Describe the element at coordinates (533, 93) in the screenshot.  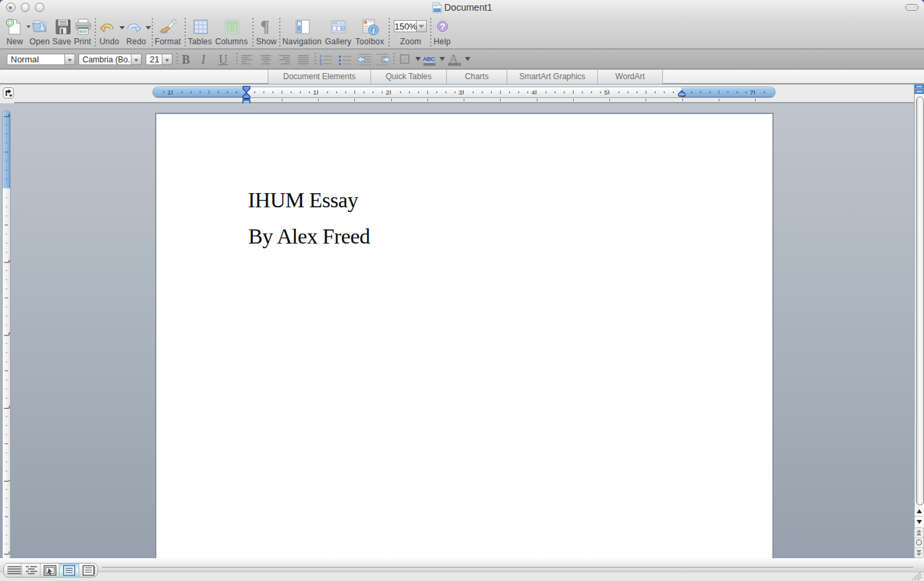
I see `svg-text: 4` at that location.